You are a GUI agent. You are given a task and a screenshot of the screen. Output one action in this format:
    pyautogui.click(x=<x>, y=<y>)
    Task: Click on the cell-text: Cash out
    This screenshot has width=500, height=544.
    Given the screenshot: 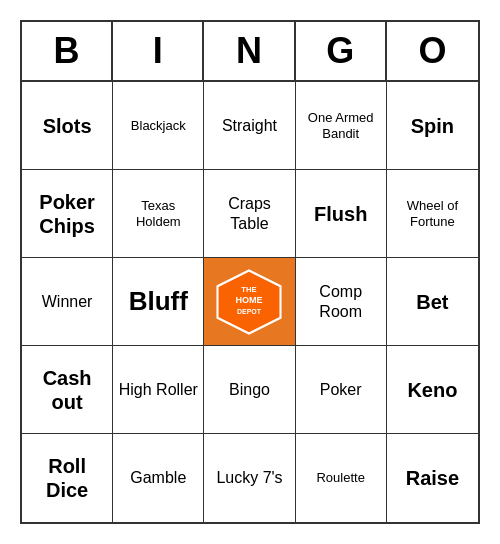 What is the action you would take?
    pyautogui.click(x=67, y=390)
    